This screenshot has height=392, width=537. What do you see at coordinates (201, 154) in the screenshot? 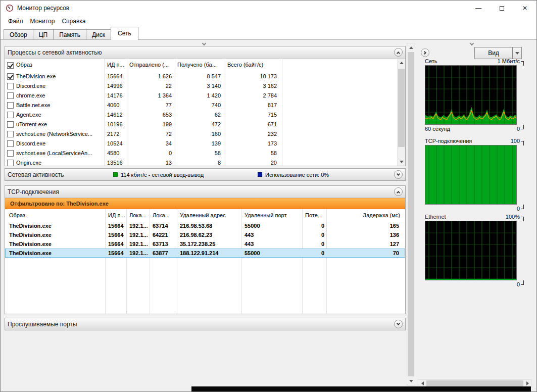
I see `table-row: svchost.exe (LocalServiceAn...458005858` at bounding box center [201, 154].